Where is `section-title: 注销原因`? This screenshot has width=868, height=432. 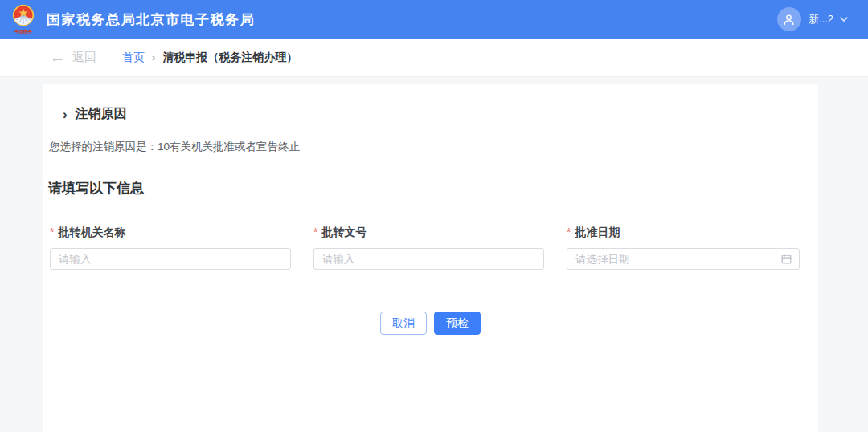
section-title: 注销原因 is located at coordinates (101, 114).